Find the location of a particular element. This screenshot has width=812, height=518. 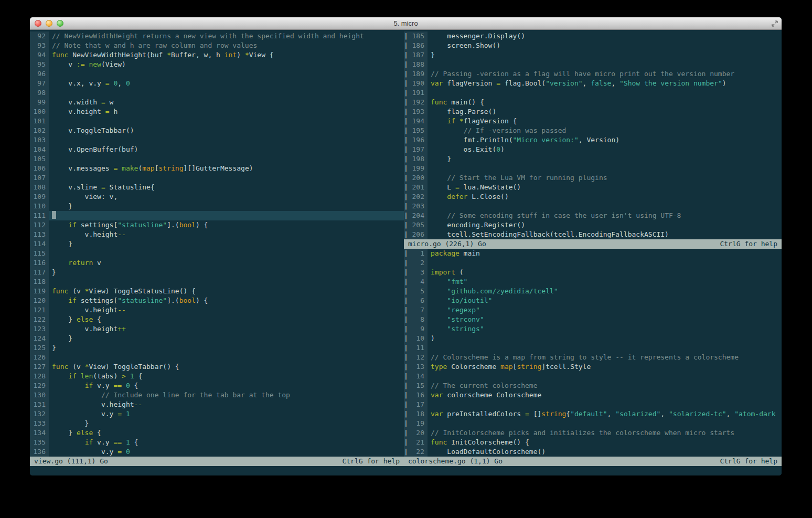

code-line: 94func NewViewWidthHeight(buf *Buffer, w… is located at coordinates (217, 55).